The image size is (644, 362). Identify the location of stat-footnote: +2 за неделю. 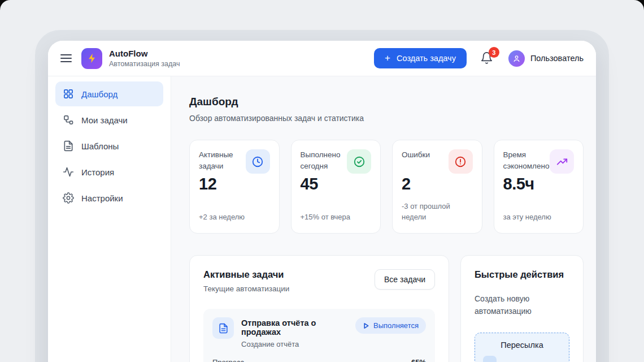
(234, 218).